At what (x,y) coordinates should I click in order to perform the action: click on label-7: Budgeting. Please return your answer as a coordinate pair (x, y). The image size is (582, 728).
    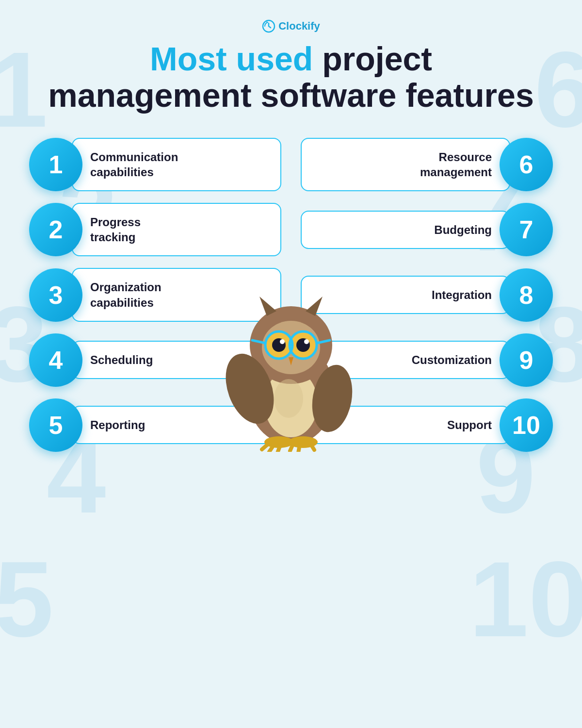
    Looking at the image, I should click on (405, 230).